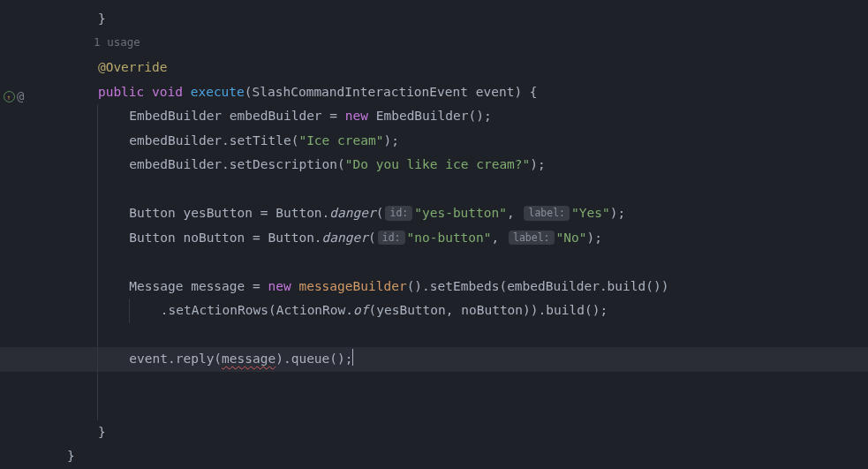  Describe the element at coordinates (438, 164) in the screenshot. I see `string-literal: "Do you like ice cream?"` at that location.